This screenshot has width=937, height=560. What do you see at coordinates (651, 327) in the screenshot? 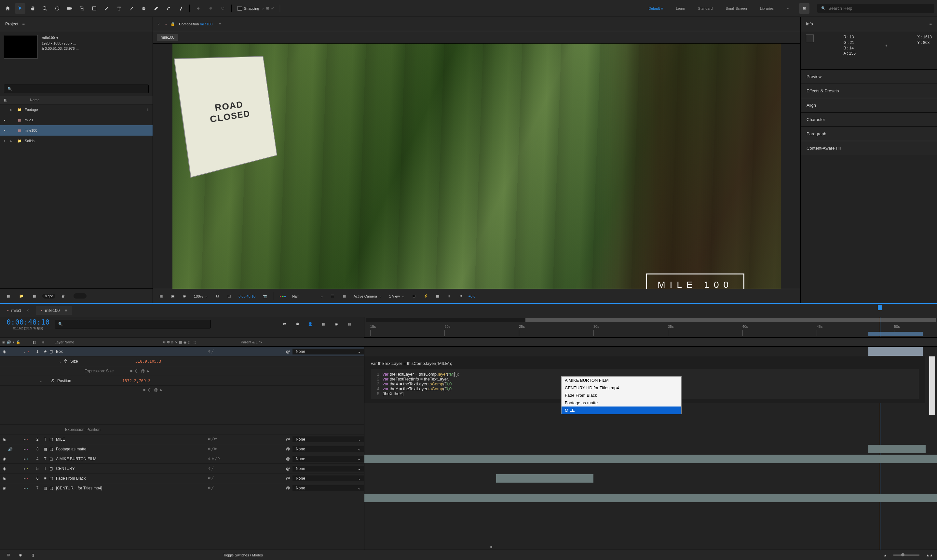
I see `time-ruler: 15s 20s 25s 30s 35s 40s 45s 50s` at bounding box center [651, 327].